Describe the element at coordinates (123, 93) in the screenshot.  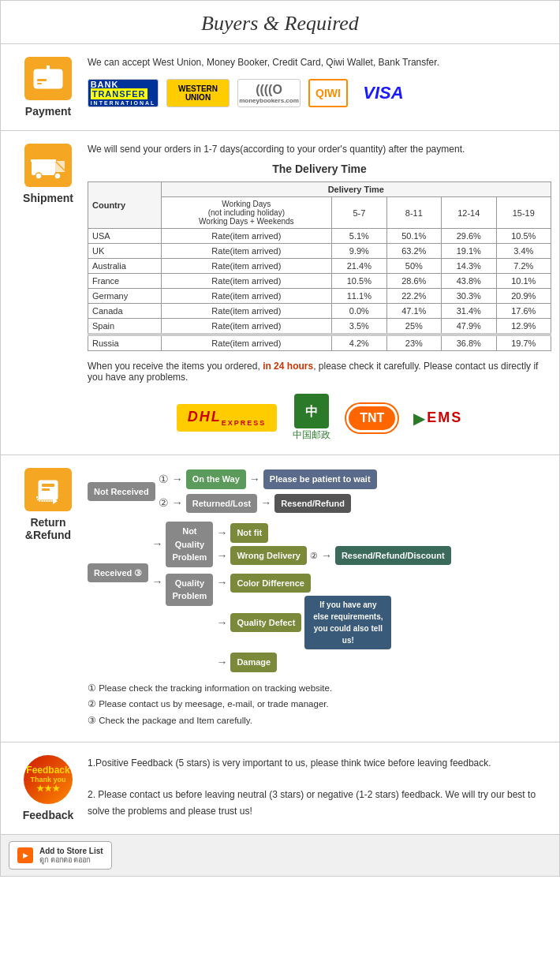
I see `bank-transfer-logo: BANK TRANSFERINTERNATIONAL` at that location.